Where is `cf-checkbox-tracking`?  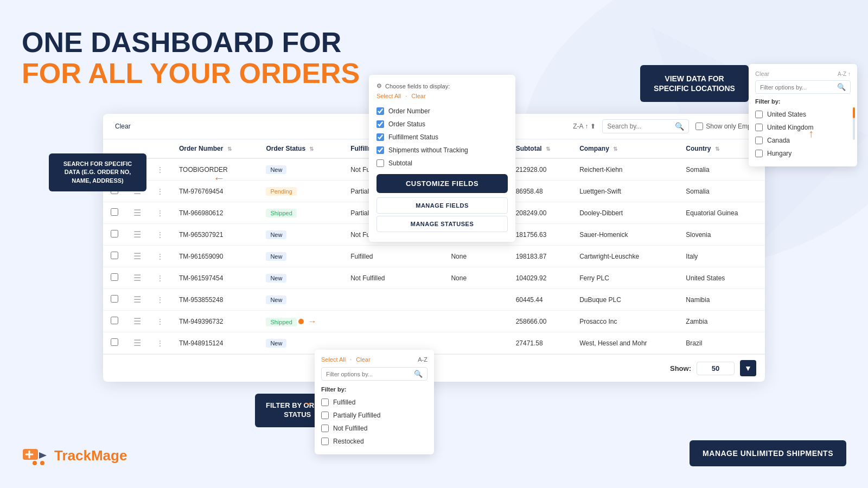
cf-checkbox-tracking is located at coordinates (380, 150).